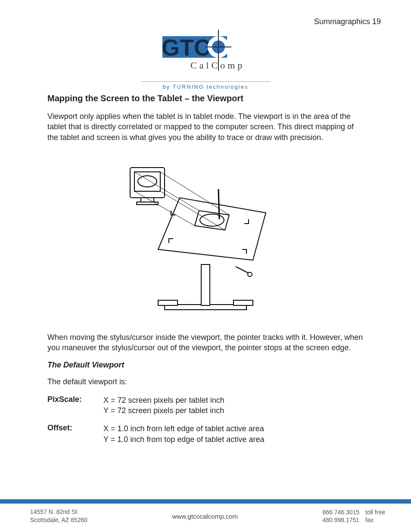  I want to click on pixscale-x: X = 72 screen pixels per tablet inch, so click(164, 400).